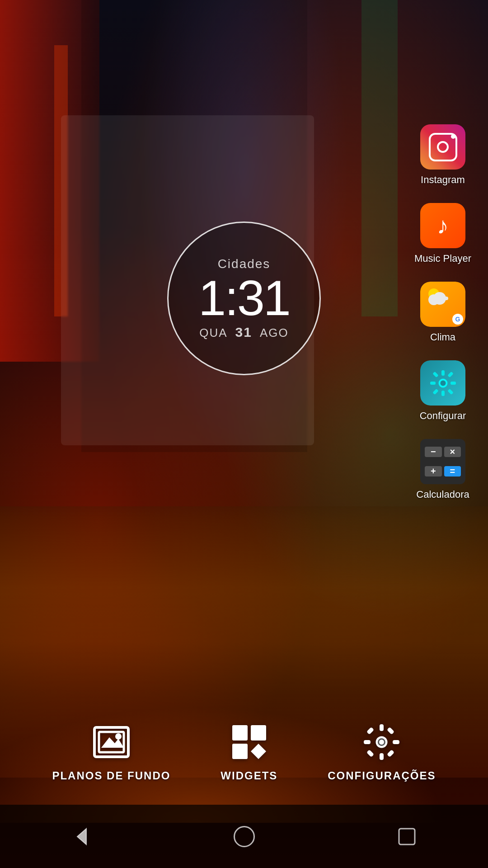 This screenshot has height=868, width=488. What do you see at coordinates (443, 312) in the screenshot?
I see `app-column: Instagram Music Player G Clima` at bounding box center [443, 312].